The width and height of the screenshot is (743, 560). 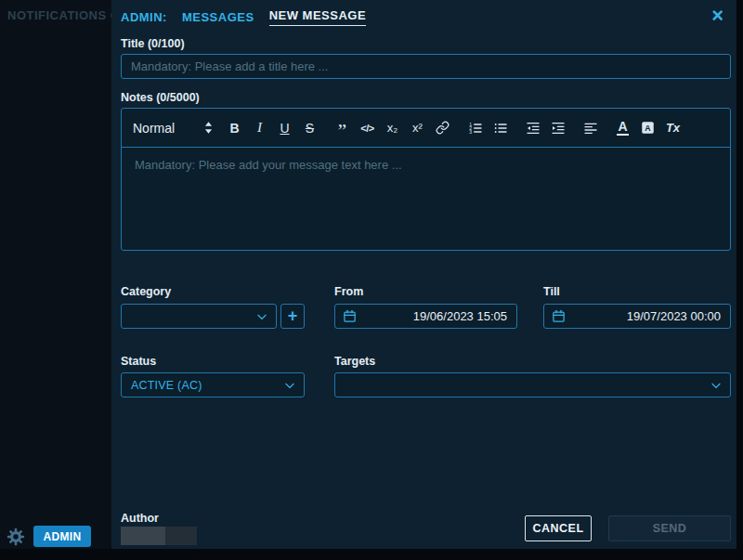 What do you see at coordinates (152, 44) in the screenshot?
I see `title-label: Title (0/100)` at bounding box center [152, 44].